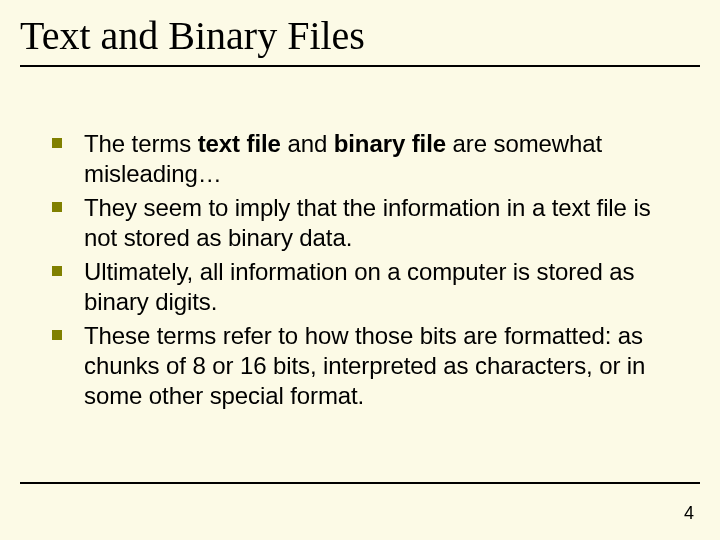 The image size is (720, 540). What do you see at coordinates (366, 366) in the screenshot?
I see `list-item: These terms refer to how those bits are …` at bounding box center [366, 366].